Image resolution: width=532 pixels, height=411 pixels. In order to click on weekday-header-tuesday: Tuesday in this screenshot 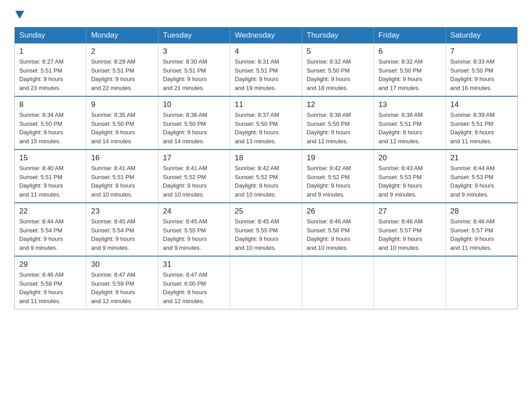, I will do `click(194, 36)`.